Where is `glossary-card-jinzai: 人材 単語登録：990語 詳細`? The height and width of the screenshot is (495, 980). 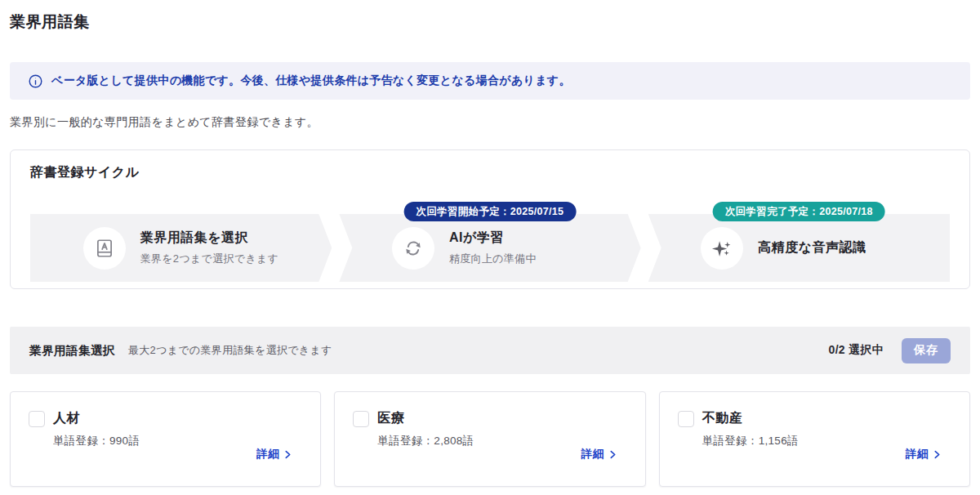 glossary-card-jinzai: 人材 単語登録：990語 詳細 is located at coordinates (165, 439).